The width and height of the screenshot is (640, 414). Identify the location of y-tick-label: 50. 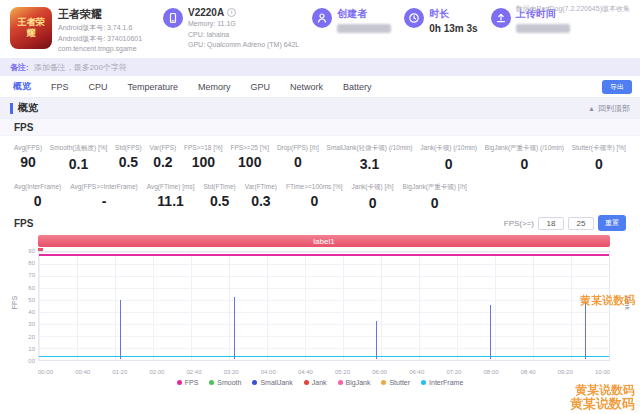
(32, 300).